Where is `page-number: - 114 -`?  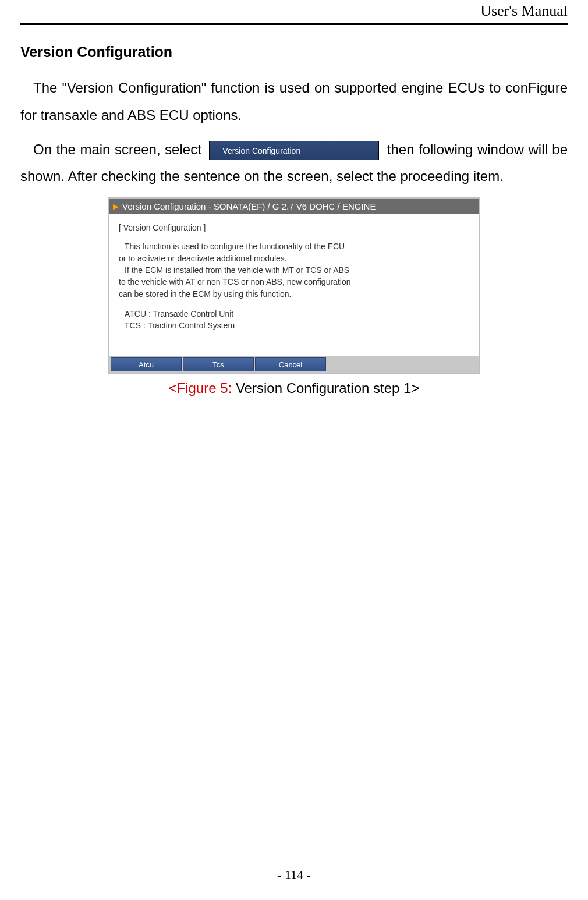
page-number: - 114 - is located at coordinates (294, 875).